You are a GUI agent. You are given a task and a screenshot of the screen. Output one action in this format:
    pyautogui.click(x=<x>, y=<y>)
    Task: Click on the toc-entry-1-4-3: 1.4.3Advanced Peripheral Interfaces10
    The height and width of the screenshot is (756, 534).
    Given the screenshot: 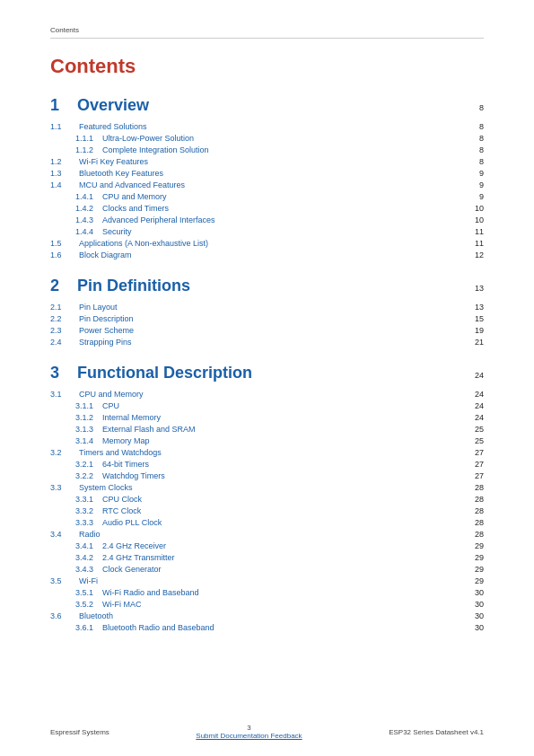 What is the action you would take?
    pyautogui.click(x=267, y=219)
    